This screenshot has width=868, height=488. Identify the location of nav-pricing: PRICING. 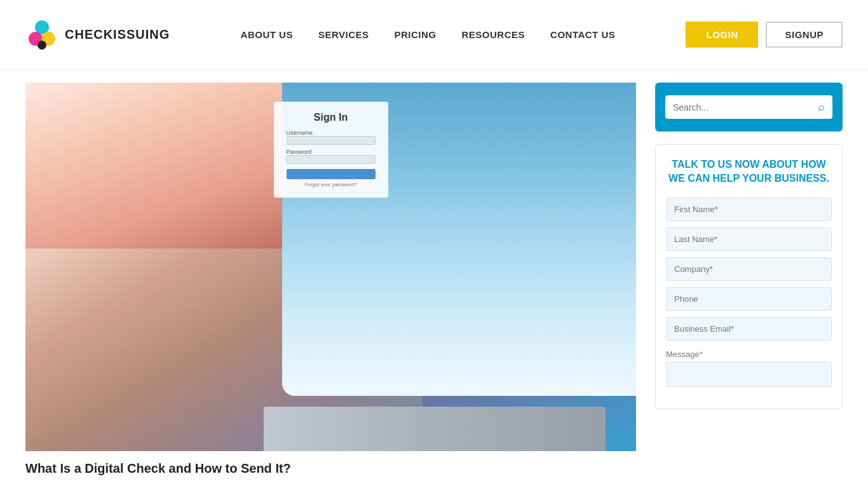
(416, 34).